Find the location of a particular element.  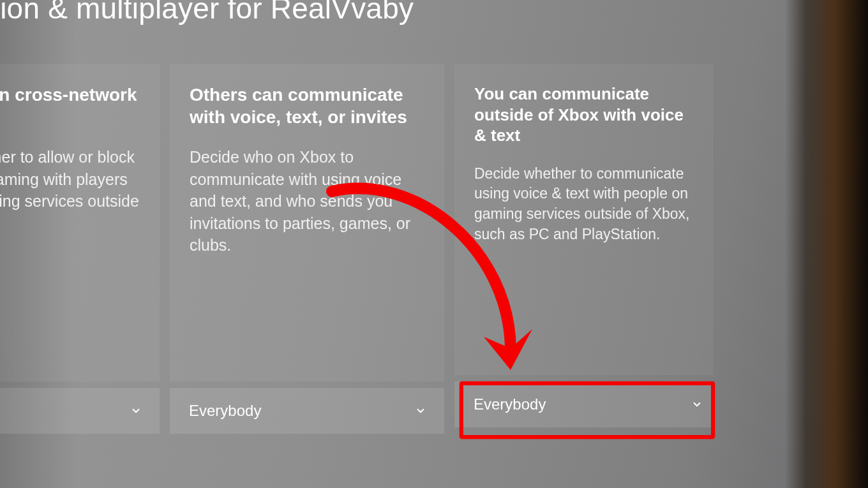

card-title: You can communicate outside of Xbox with… is located at coordinates (583, 115).